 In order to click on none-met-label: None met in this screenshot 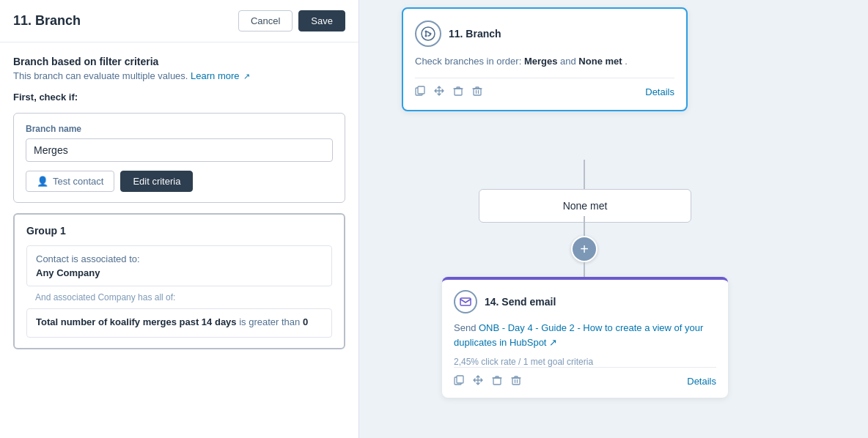, I will do `click(585, 206)`.